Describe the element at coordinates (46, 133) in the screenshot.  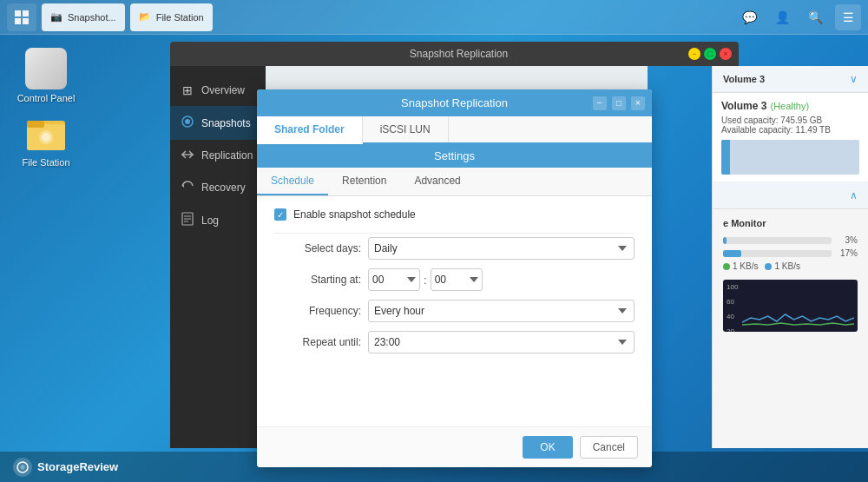
I see `file-station-img` at that location.